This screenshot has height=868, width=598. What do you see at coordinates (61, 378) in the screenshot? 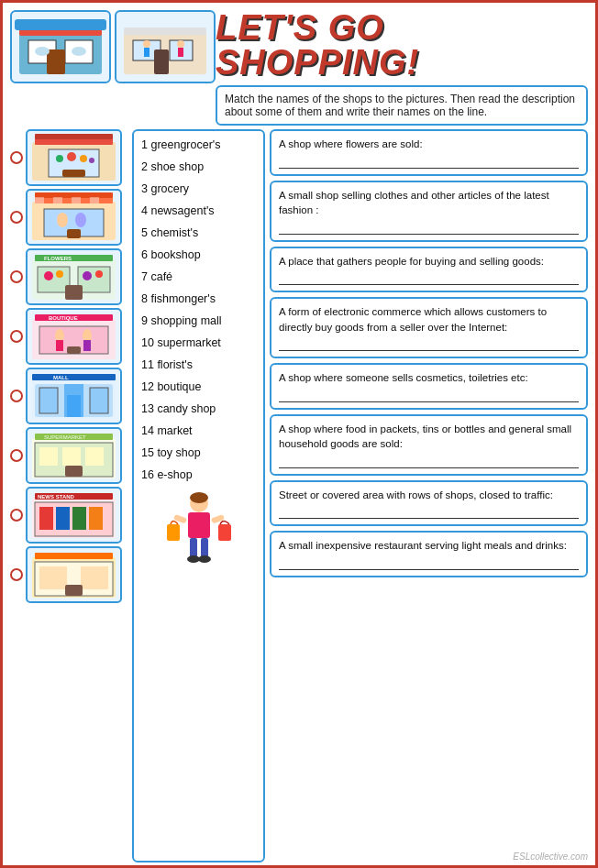
I see `svg-text: MALL` at bounding box center [61, 378].